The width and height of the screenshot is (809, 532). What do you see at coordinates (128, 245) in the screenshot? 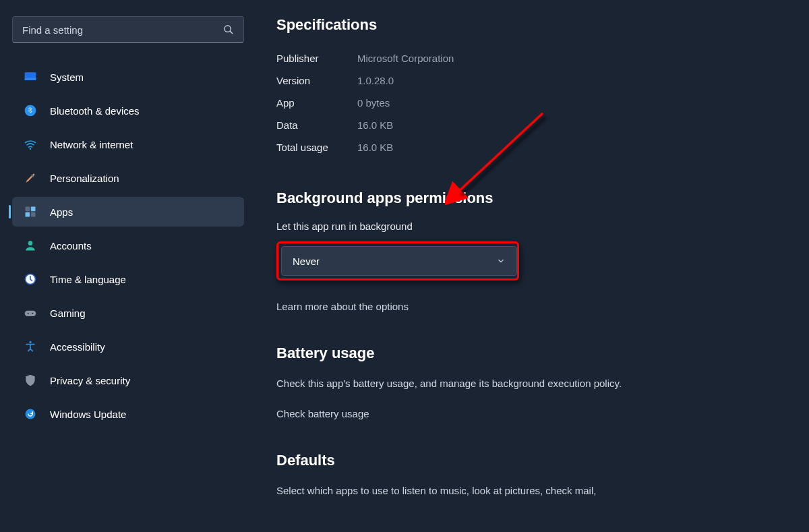
I see `sidebar-item-accounts: Accounts` at bounding box center [128, 245].